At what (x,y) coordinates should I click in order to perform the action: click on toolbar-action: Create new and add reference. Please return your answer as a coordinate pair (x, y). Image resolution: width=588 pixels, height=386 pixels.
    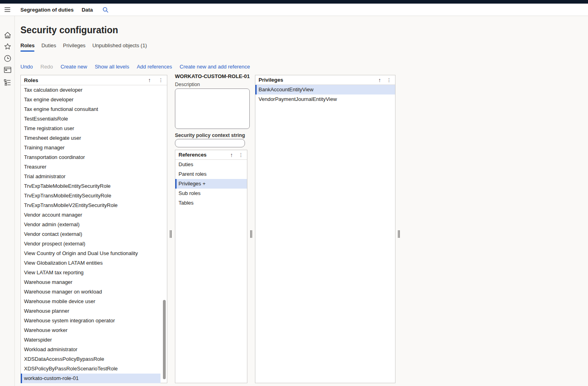
    Looking at the image, I should click on (215, 66).